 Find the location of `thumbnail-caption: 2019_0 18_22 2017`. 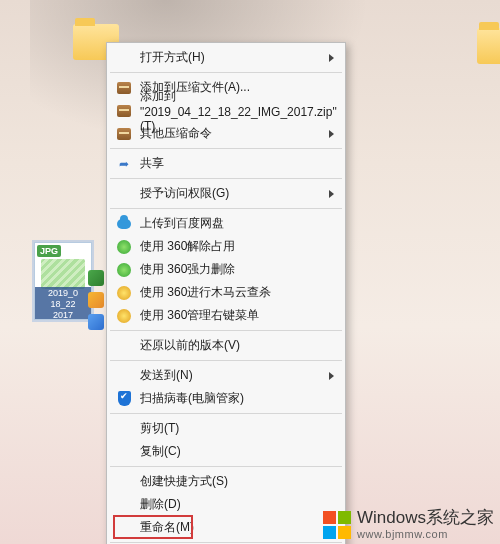

thumbnail-caption: 2019_0 18_22 2017 is located at coordinates (63, 303).